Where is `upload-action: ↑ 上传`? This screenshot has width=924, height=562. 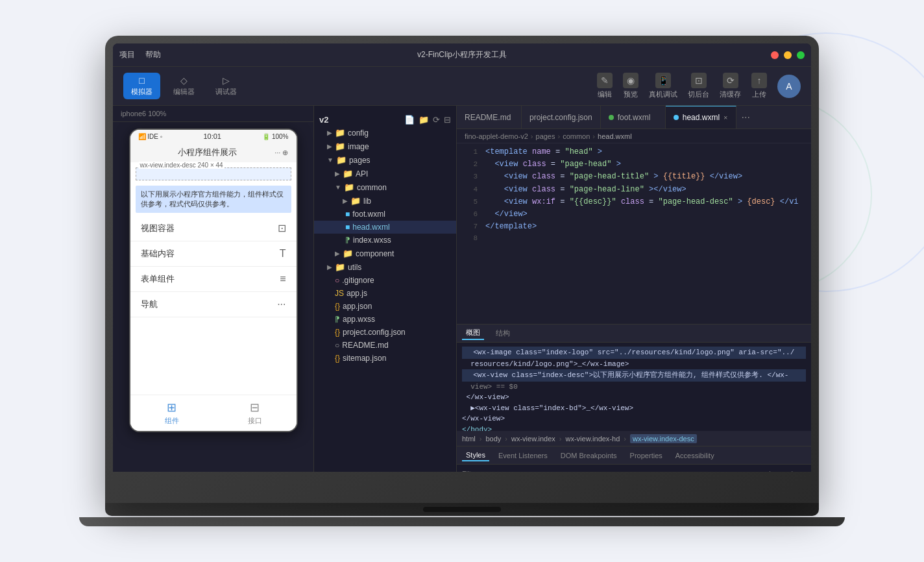 upload-action: ↑ 上传 is located at coordinates (759, 86).